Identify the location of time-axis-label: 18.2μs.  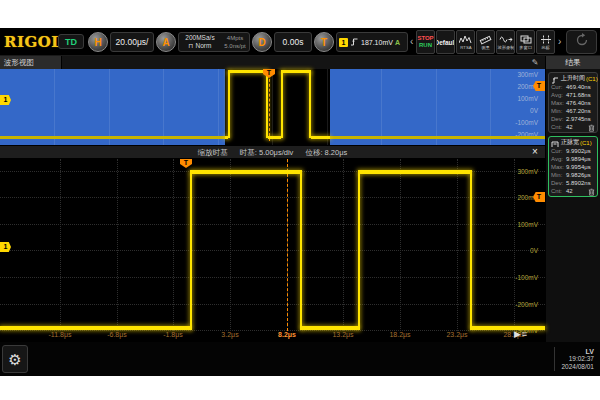
(400, 334).